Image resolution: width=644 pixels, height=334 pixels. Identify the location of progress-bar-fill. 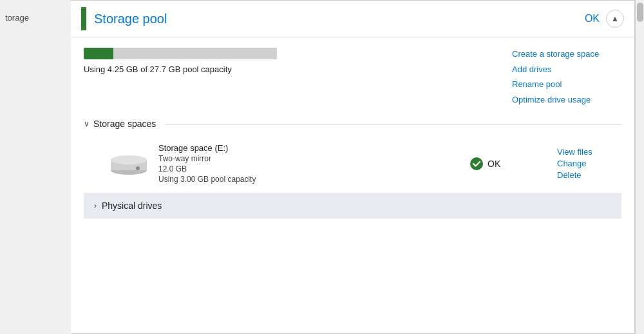
(99, 54).